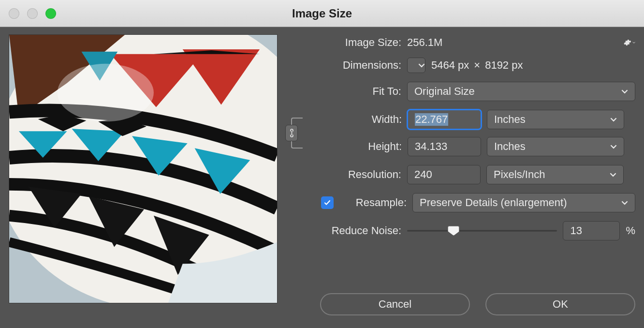  What do you see at coordinates (482, 231) in the screenshot?
I see `slider-track` at bounding box center [482, 231].